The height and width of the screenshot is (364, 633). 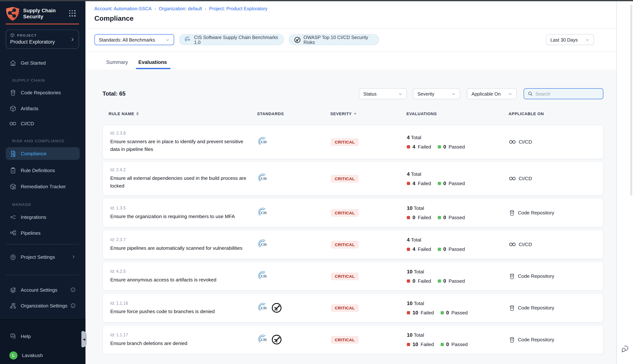 I want to click on standard-chip-cis: CIS CIS Software Supply Chain Benchmarks…, so click(x=232, y=40).